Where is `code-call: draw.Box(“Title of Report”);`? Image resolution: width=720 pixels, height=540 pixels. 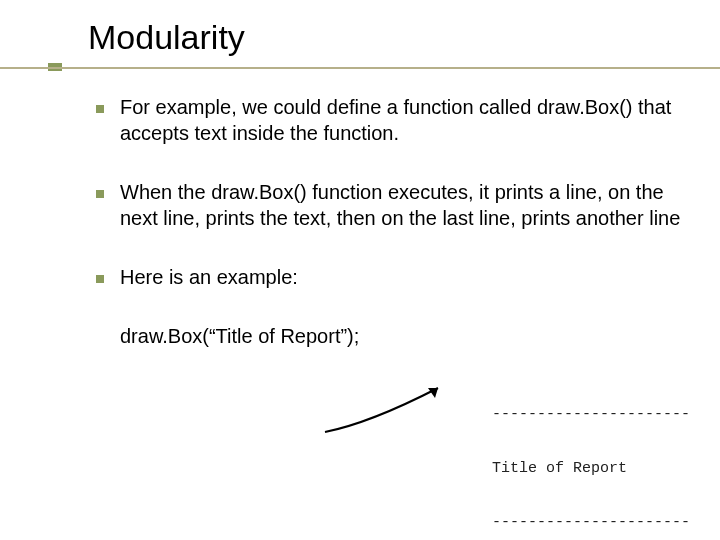 code-call: draw.Box(“Title of Report”); is located at coordinates (406, 336).